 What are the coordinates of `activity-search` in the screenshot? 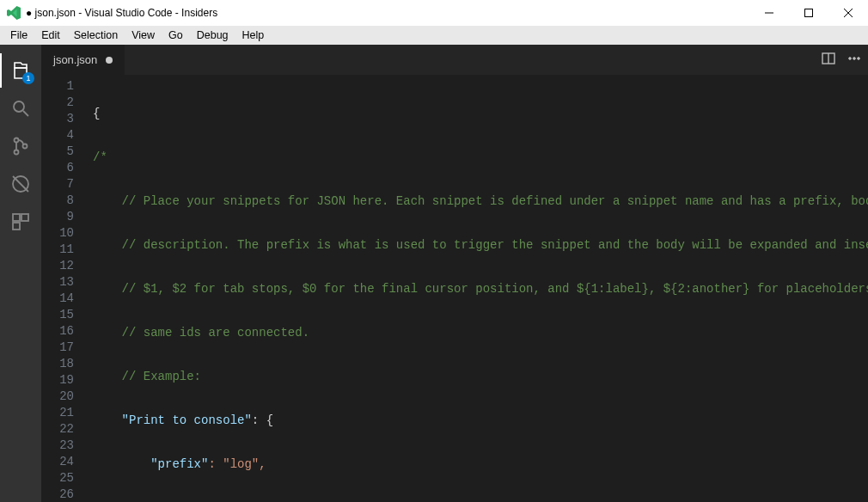 It's located at (21, 108).